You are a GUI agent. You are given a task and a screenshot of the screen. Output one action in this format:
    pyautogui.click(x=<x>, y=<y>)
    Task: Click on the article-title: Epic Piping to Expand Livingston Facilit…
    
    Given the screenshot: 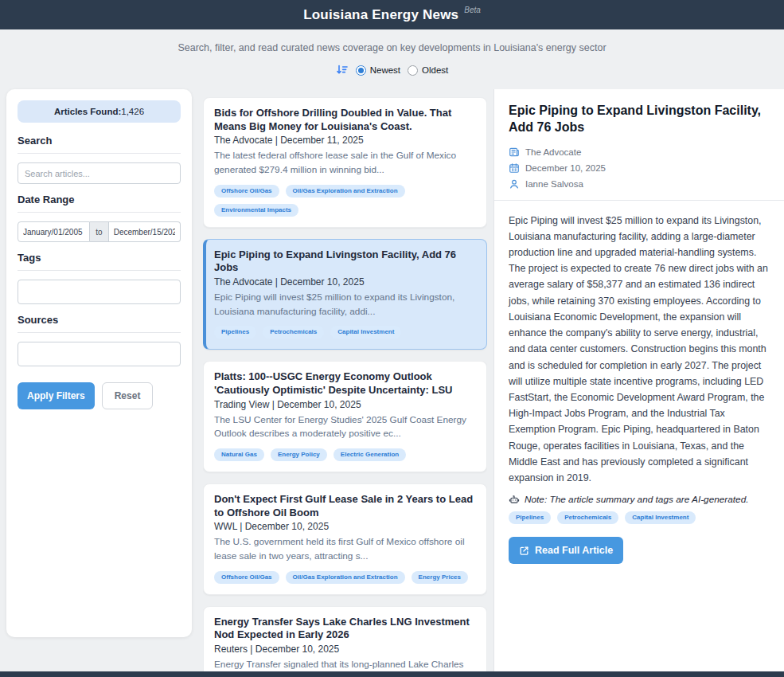 What is the action you would take?
    pyautogui.click(x=345, y=261)
    